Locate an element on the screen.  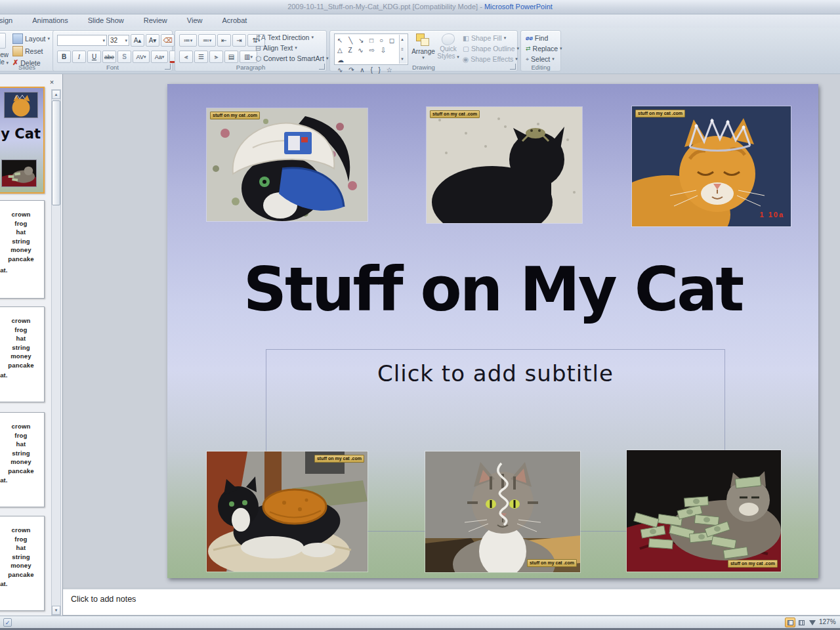
strikethrough-button: abe is located at coordinates (109, 56).